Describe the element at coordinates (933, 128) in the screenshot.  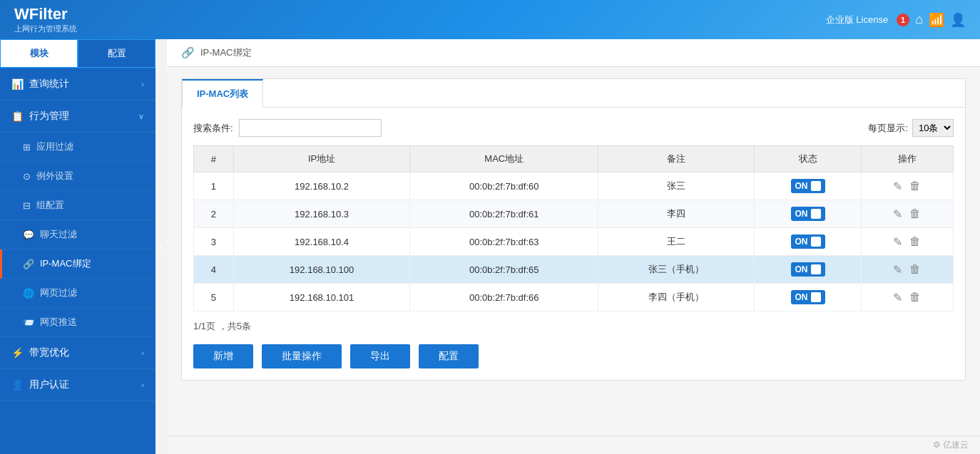
I see `per-page-select: 10条 20条 50条` at that location.